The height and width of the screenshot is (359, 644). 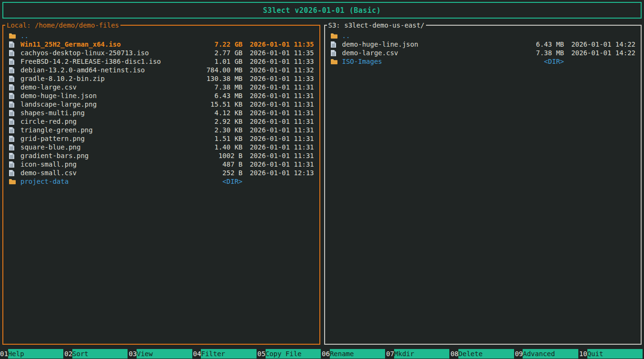 What do you see at coordinates (100, 354) in the screenshot?
I see `fkey-label: Sort` at bounding box center [100, 354].